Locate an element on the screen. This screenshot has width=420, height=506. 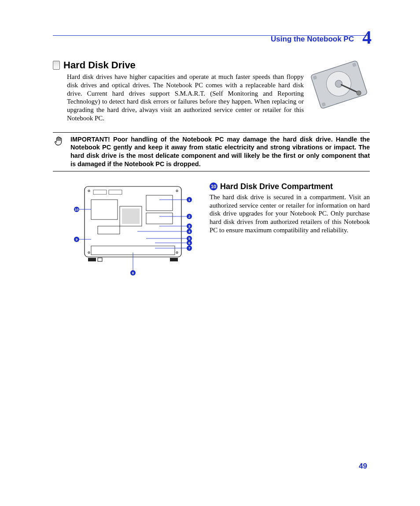
diagram-callout-8: 8 is located at coordinates (133, 273).